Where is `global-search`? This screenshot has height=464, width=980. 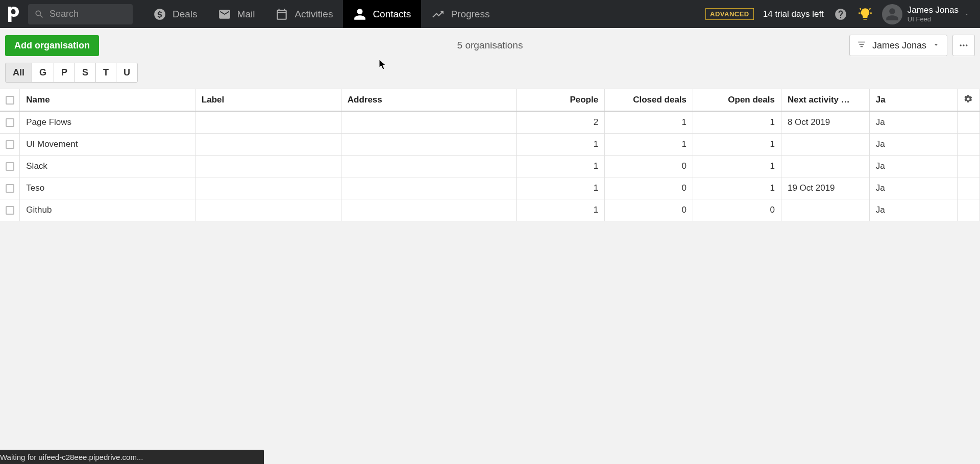
global-search is located at coordinates (81, 14).